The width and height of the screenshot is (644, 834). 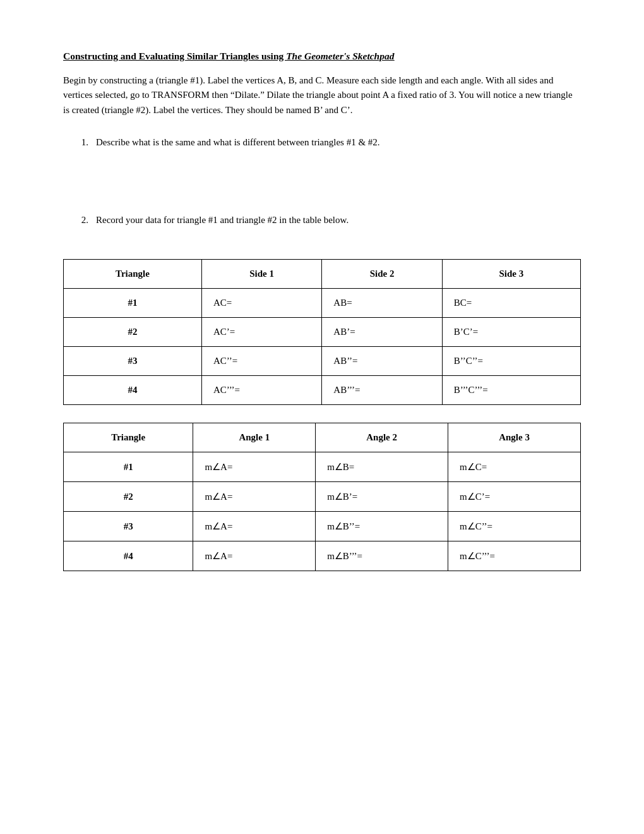 What do you see at coordinates (322, 390) in the screenshot?
I see `sides-row-4: #4 AC’’’= AB’’’= B’’’C’’’=` at bounding box center [322, 390].